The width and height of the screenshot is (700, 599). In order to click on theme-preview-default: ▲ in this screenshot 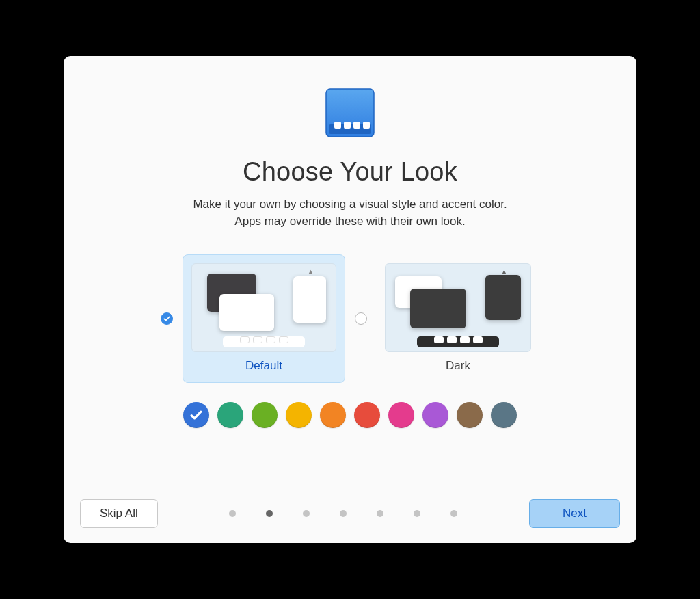, I will do `click(264, 308)`.